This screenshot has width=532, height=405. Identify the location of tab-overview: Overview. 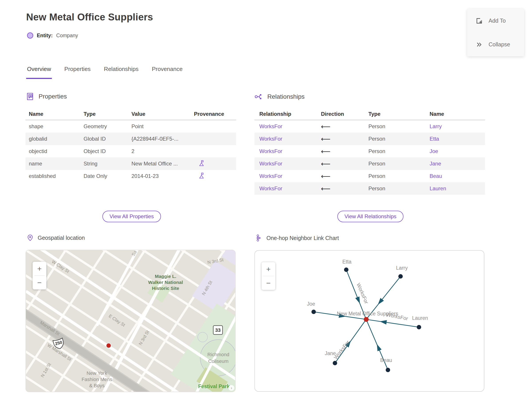
(39, 72).